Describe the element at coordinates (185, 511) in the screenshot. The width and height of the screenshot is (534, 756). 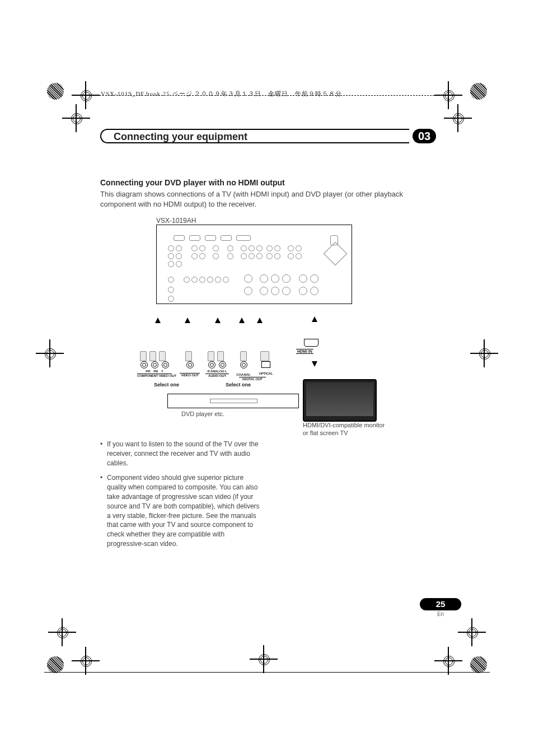
I see `bullet-text: Component video should give superior pic…` at that location.